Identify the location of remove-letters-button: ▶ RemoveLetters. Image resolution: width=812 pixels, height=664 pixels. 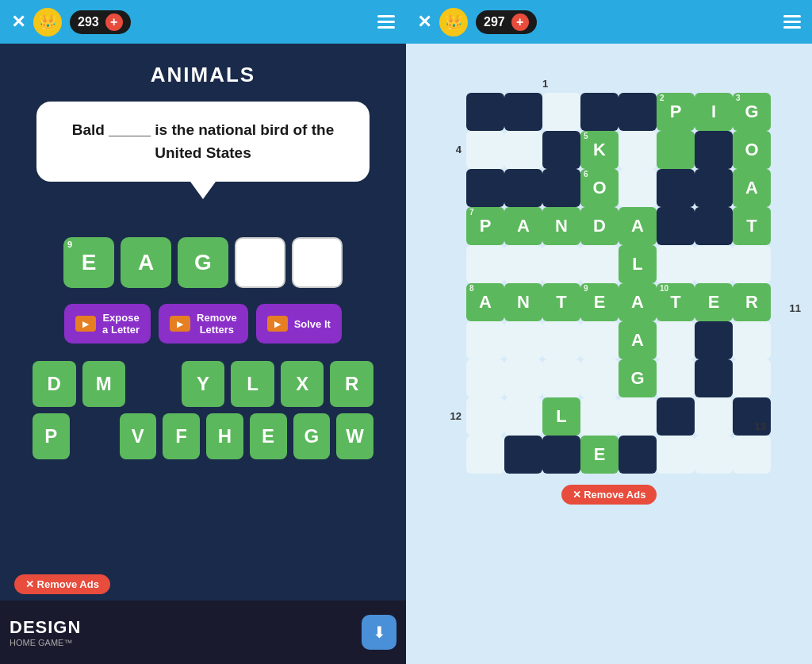
(203, 324).